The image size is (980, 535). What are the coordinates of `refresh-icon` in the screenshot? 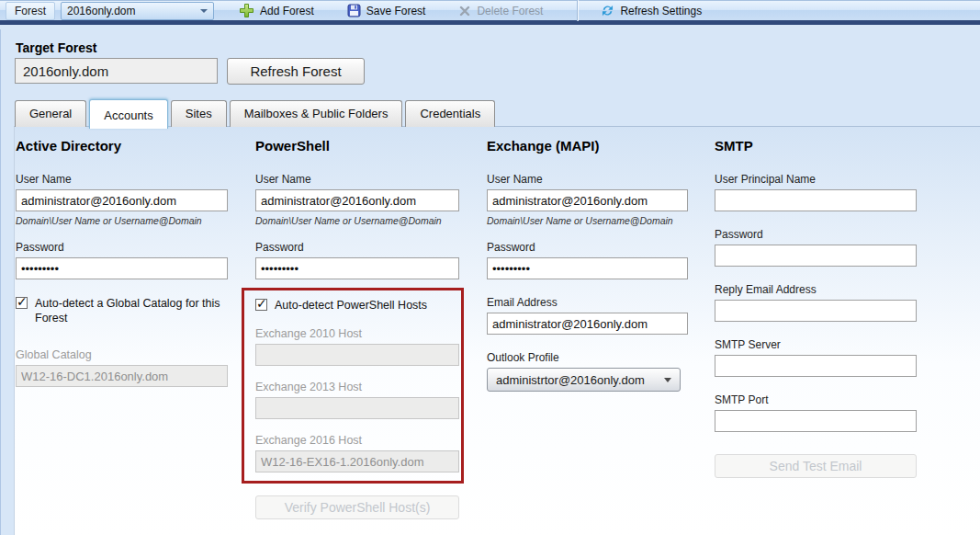 It's located at (608, 11).